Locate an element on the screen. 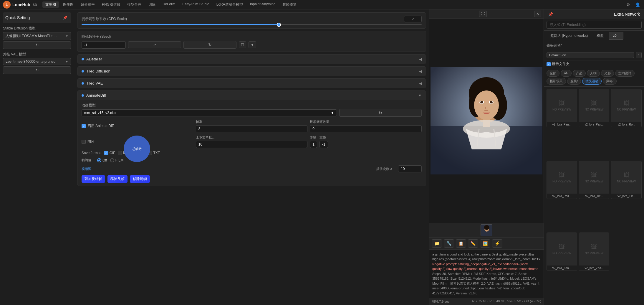 The height and width of the screenshot is (305, 644). nav-item-merge: 模型合并 is located at coordinates (134, 5).